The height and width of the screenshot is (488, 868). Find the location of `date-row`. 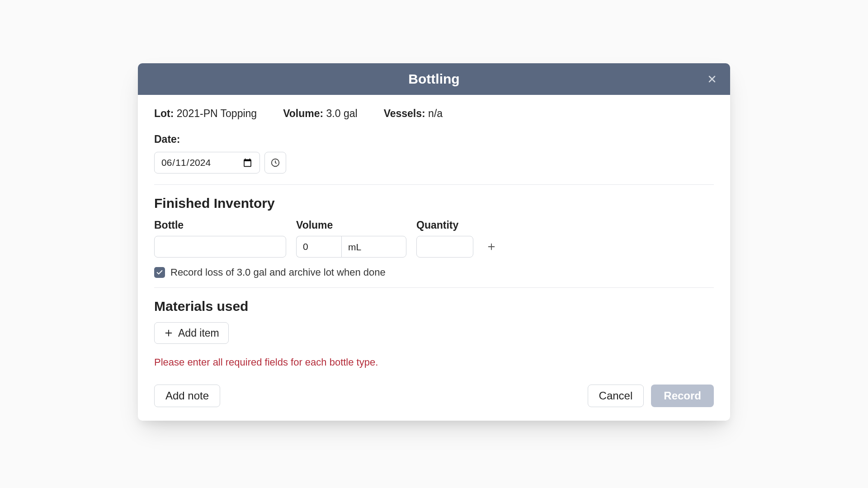

date-row is located at coordinates (434, 163).